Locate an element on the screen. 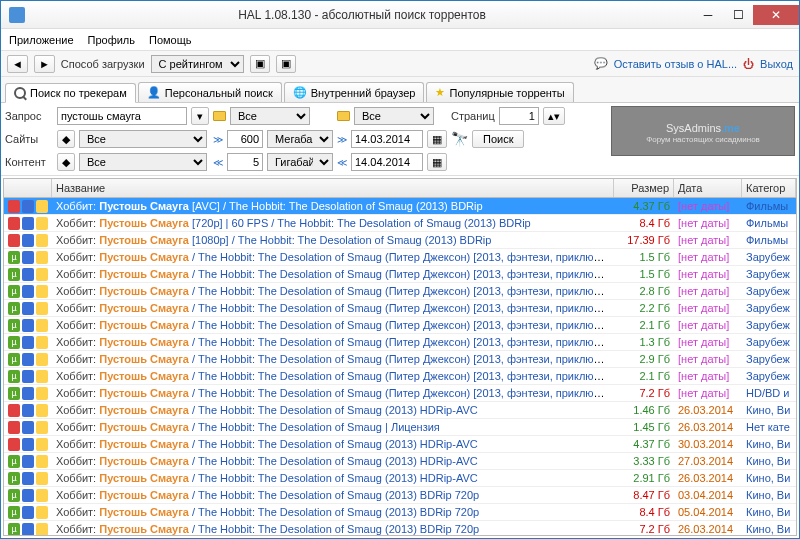 Image resolution: width=800 pixels, height=539 pixels. nav-back-button: ◄ is located at coordinates (18, 64).